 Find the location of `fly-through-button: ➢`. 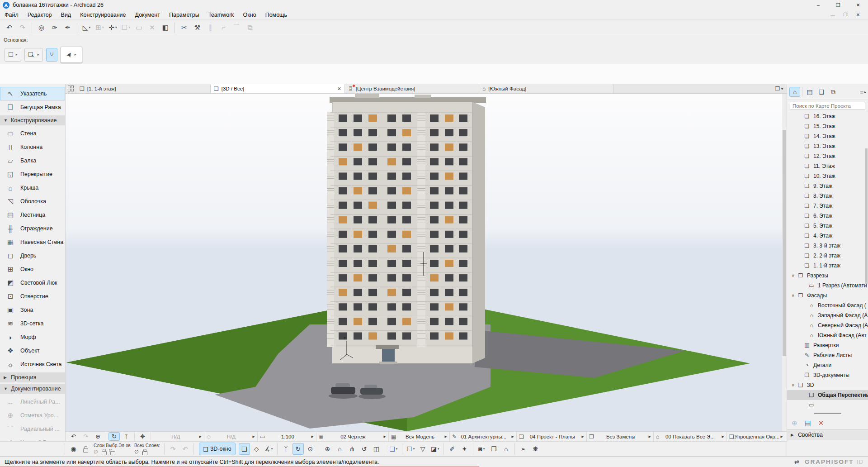

fly-through-button: ➢ is located at coordinates (524, 449).